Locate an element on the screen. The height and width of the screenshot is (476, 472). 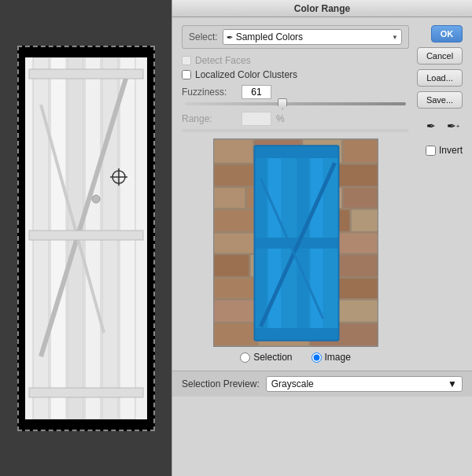
eyedropper-normal-tool: ✒ is located at coordinates (431, 126).